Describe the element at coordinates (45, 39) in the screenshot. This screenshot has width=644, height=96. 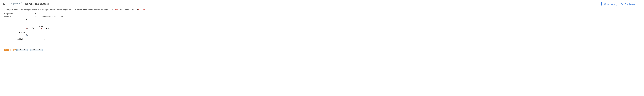
I see `info-icon: i` at that location.